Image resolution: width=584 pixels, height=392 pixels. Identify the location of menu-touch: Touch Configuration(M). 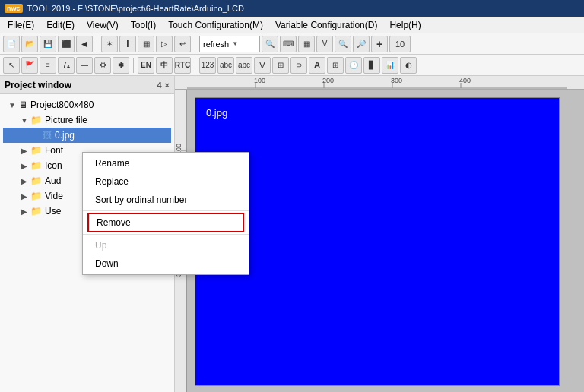
(216, 25).